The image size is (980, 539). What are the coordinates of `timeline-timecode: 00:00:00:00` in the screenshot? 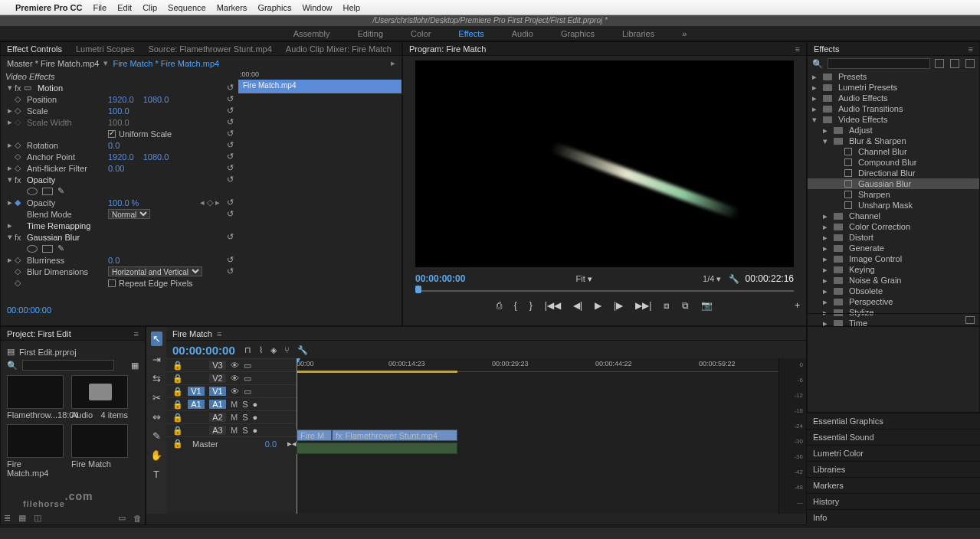 It's located at (204, 351).